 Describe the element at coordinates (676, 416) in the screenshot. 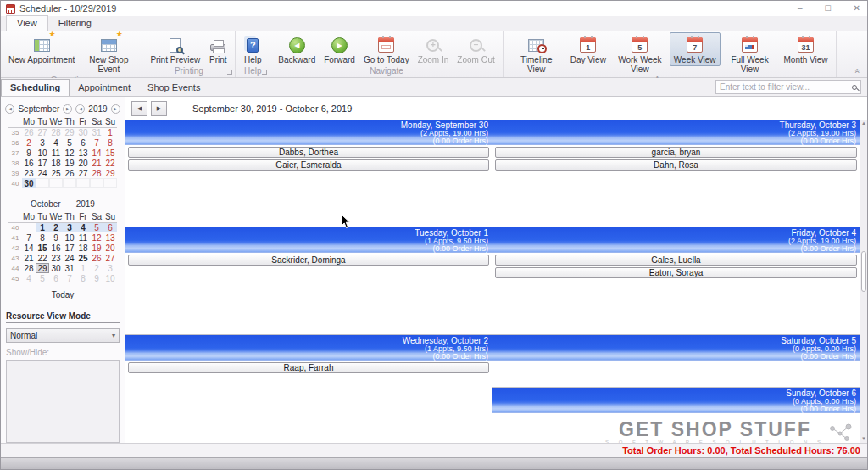

I see `day-cell-sunday: Sunday, October 6(0 Appts, 0.00 Hrs)(0.0…` at that location.